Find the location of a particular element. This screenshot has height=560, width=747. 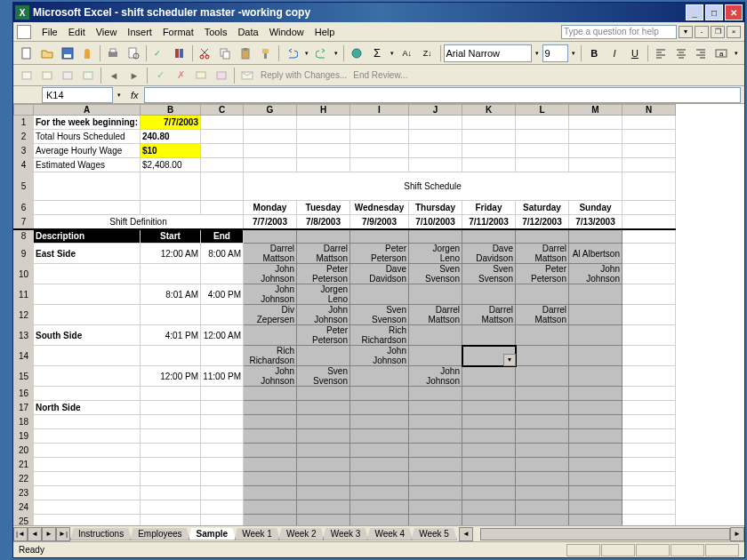

cell-L10: Peter Peterson is located at coordinates (542, 274).